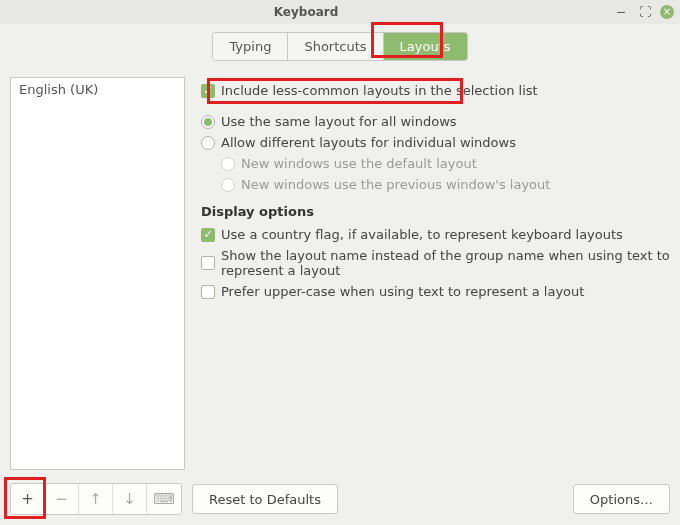 Image resolution: width=680 pixels, height=525 pixels. I want to click on allow-diff-label: Allow different layouts for individual w…, so click(368, 142).